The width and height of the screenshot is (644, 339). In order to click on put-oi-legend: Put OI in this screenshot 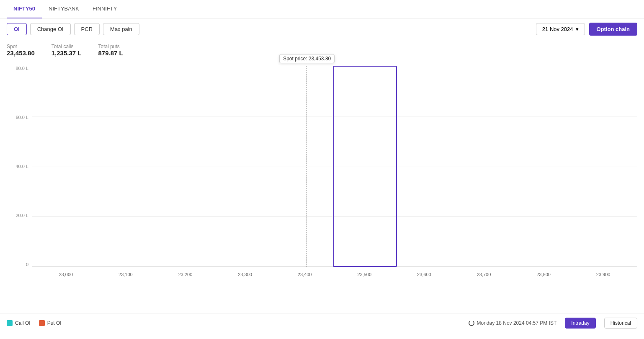, I will do `click(50, 323)`.